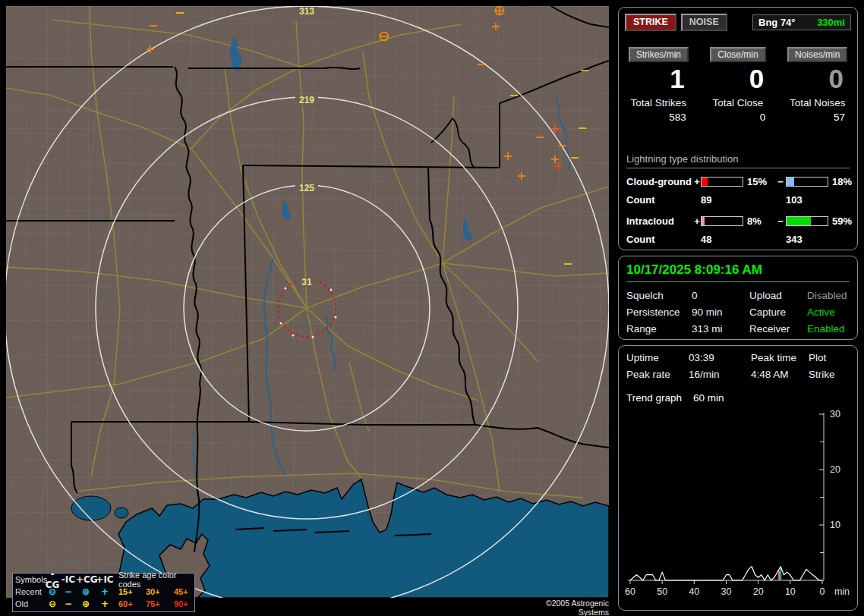 The width and height of the screenshot is (864, 616). Describe the element at coordinates (807, 200) in the screenshot. I see `cg-negative-count: 103` at that location.